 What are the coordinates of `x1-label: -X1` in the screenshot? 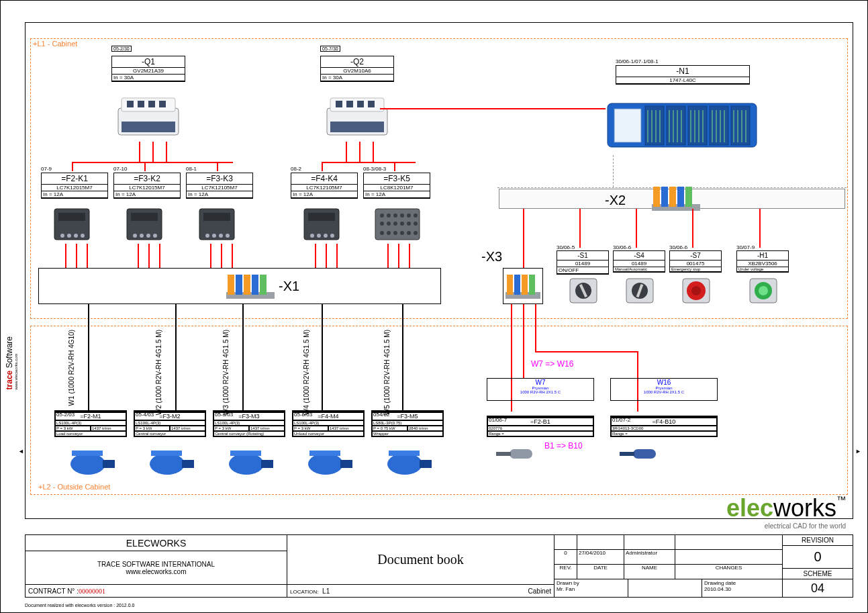 It's located at (289, 286).